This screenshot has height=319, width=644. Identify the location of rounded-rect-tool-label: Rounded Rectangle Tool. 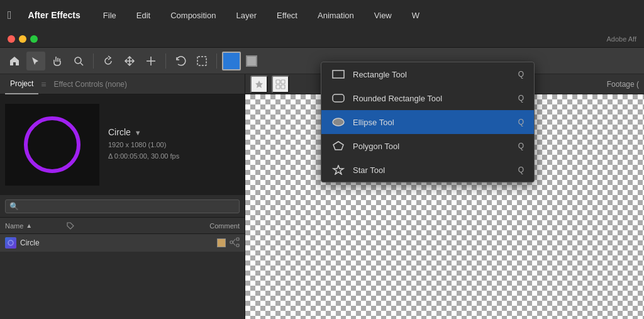
(431, 98).